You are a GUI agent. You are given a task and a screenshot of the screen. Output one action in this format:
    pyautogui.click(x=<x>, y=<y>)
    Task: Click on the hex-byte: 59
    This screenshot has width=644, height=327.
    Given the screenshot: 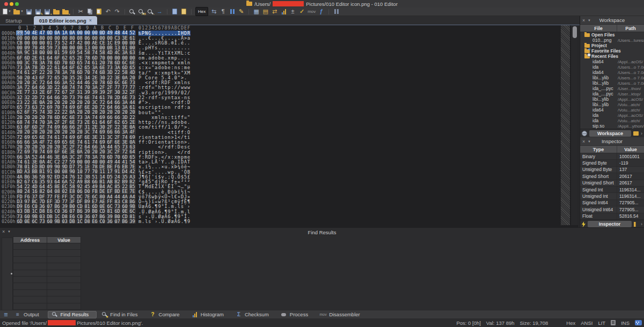 What is the action you would take?
    pyautogui.click(x=64, y=53)
    